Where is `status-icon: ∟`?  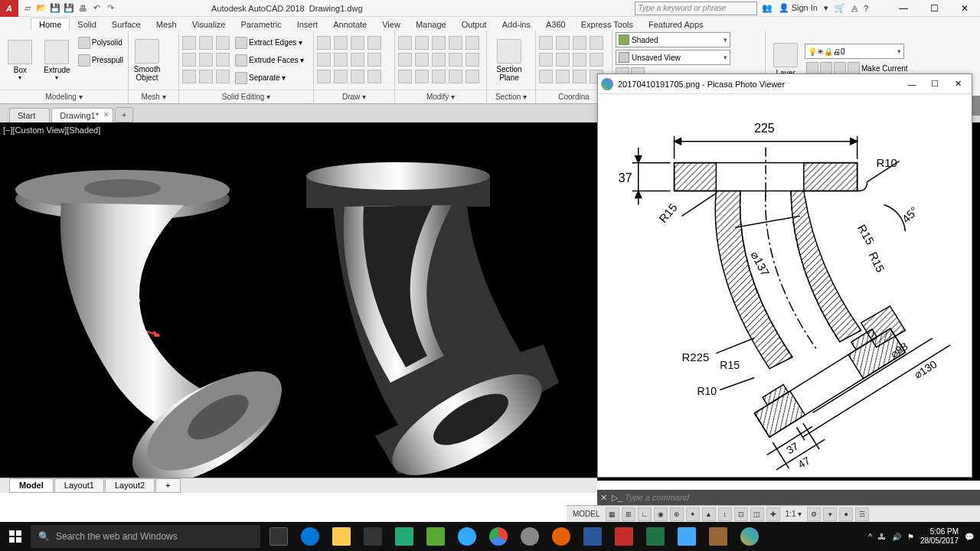 status-icon: ∟ is located at coordinates (645, 514).